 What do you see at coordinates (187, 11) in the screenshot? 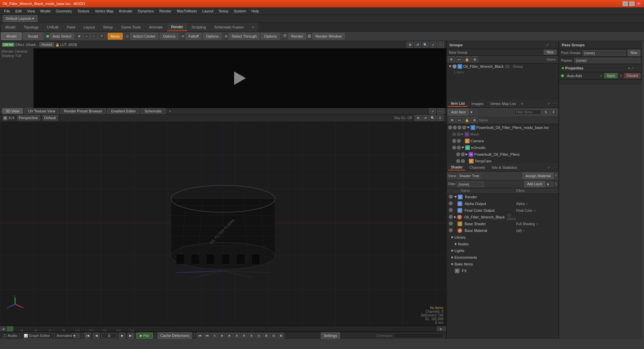
I see `menu-maxtomodo: MaxToModo` at bounding box center [187, 11].